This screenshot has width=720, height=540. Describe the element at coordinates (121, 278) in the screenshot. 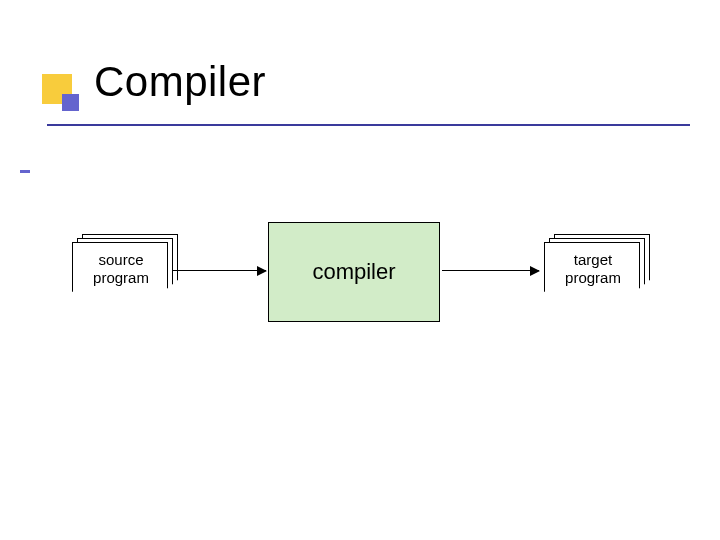

I see `source-line2: program` at that location.